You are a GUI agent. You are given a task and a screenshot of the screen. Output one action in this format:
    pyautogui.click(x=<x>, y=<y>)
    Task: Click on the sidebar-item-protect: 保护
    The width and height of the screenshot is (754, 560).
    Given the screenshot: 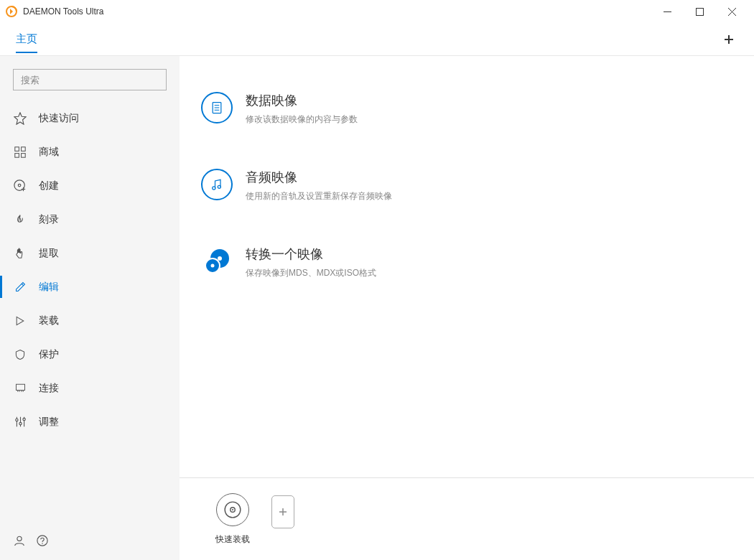 What is the action you would take?
    pyautogui.click(x=90, y=355)
    